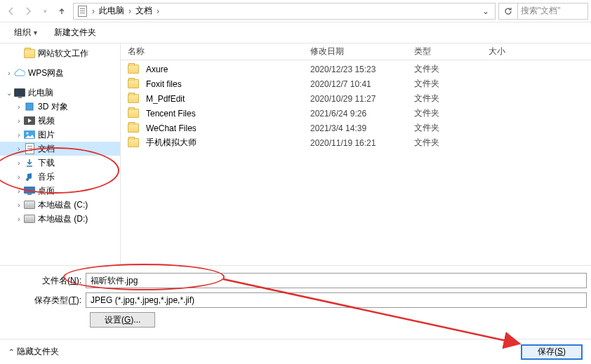 Image resolution: width=591 pixels, height=364 pixels. What do you see at coordinates (122, 320) in the screenshot?
I see `settings-button: 设置(G)...` at bounding box center [122, 320].